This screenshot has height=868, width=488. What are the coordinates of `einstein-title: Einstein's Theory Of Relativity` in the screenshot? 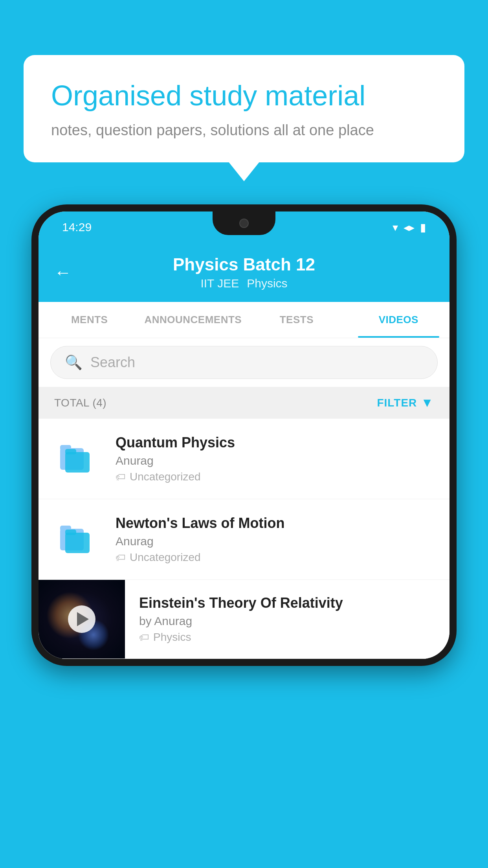 It's located at (286, 603).